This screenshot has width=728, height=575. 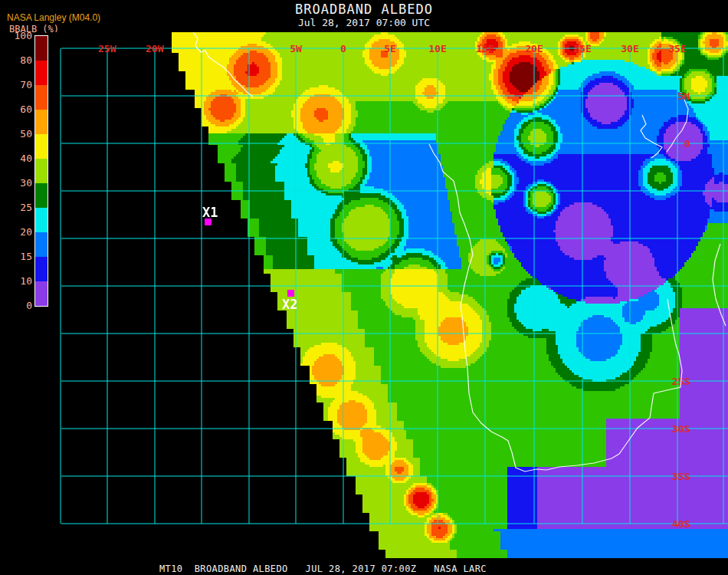 I want to click on longitude-label: 35E, so click(x=677, y=49).